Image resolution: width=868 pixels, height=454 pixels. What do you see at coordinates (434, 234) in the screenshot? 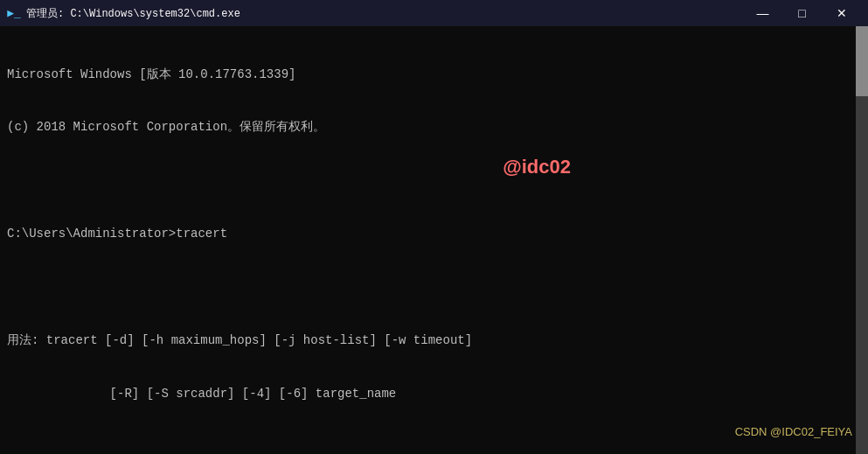
I see `terminal-line-4: C:\Users\Administrator>tracert` at bounding box center [434, 234].